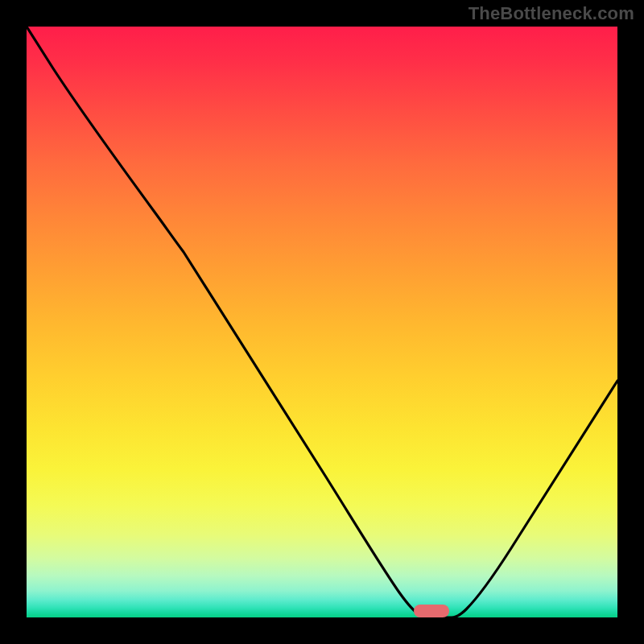 The image size is (644, 644). Describe the element at coordinates (431, 611) in the screenshot. I see `optimal-point-marker` at that location.